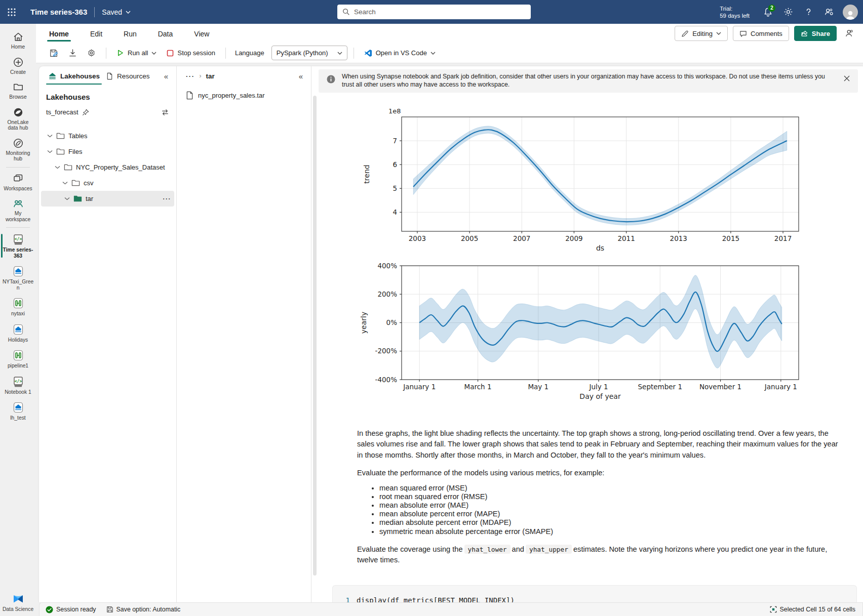 This screenshot has height=616, width=863. What do you see at coordinates (387, 265) in the screenshot?
I see `svg-text: 400%` at bounding box center [387, 265].